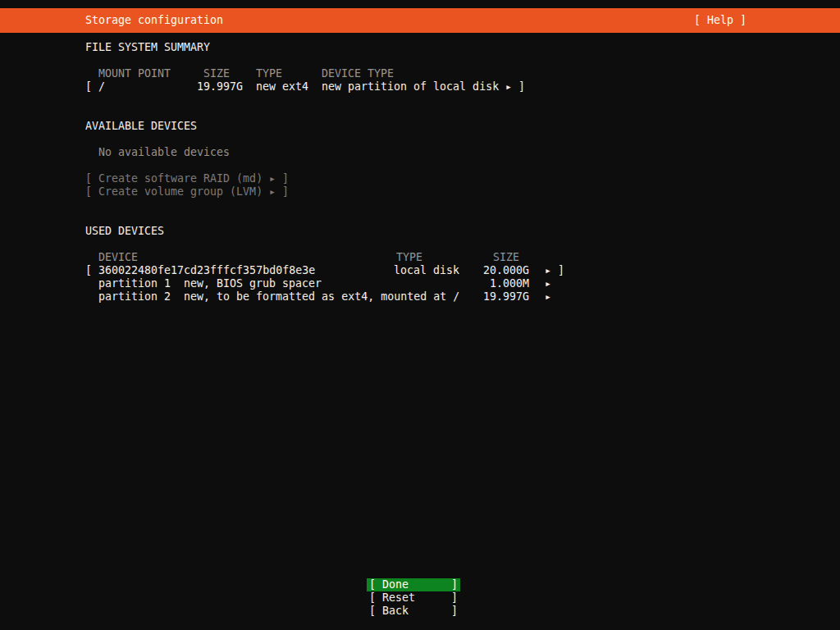 This screenshot has width=840, height=630. What do you see at coordinates (253, 284) in the screenshot?
I see `partition-description: new, BIOS grub spacer` at bounding box center [253, 284].